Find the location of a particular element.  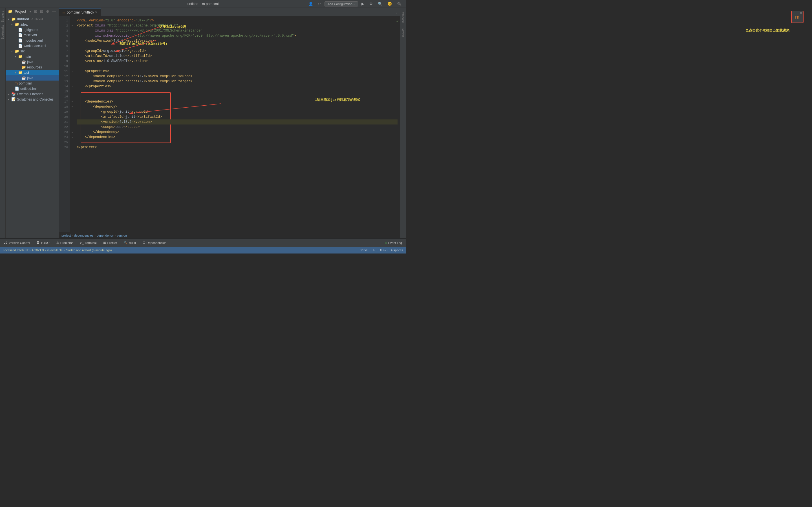

run-button: ▶ is located at coordinates (363, 4).